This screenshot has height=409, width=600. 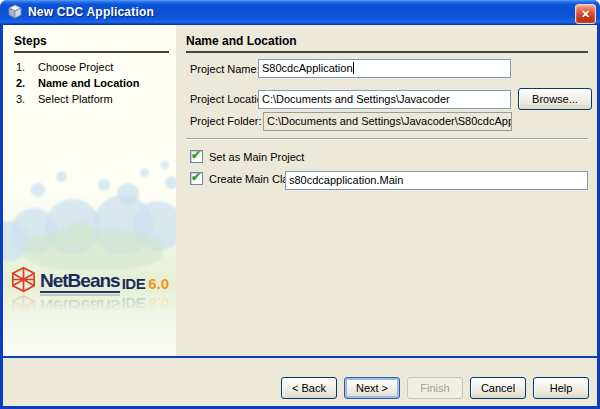 What do you see at coordinates (435, 388) in the screenshot?
I see `finish-button: Finish` at bounding box center [435, 388].